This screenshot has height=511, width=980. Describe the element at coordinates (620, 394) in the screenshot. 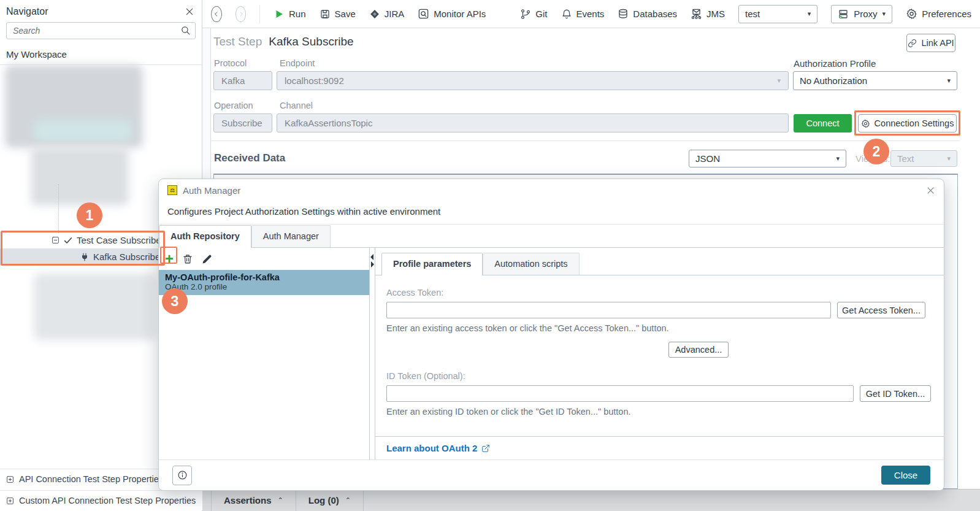

I see `id-token-input` at that location.